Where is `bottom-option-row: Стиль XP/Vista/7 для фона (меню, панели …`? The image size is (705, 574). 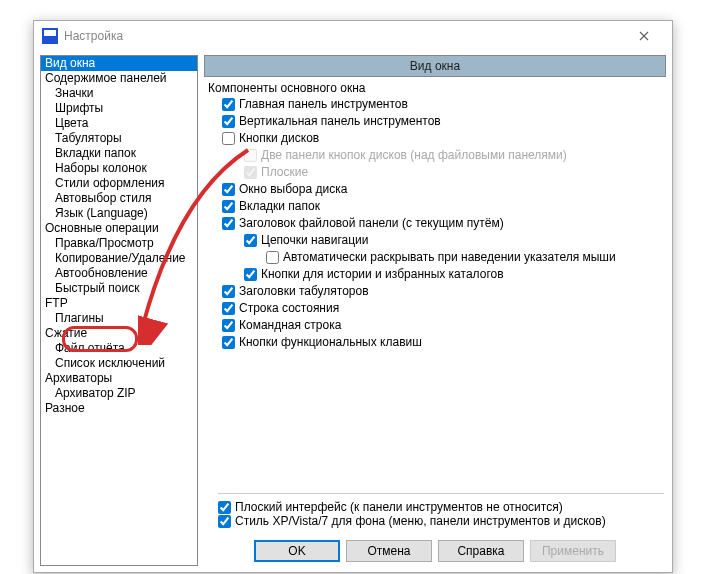 bottom-option-row: Стиль XP/Vista/7 для фона (меню, панели … is located at coordinates (441, 521).